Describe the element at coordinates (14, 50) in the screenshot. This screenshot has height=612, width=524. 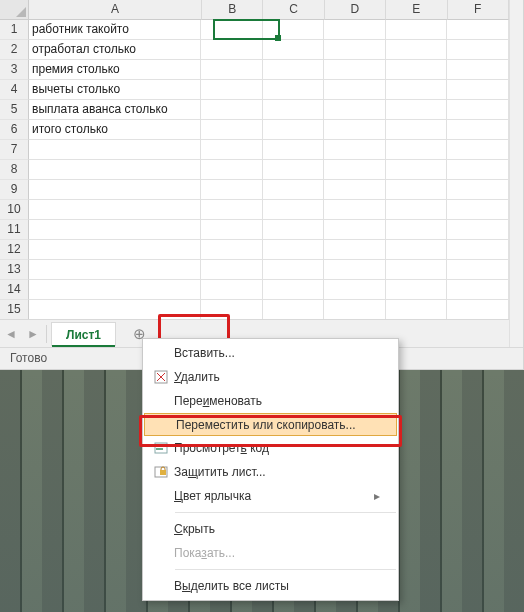
I see `row-2: 2` at that location.